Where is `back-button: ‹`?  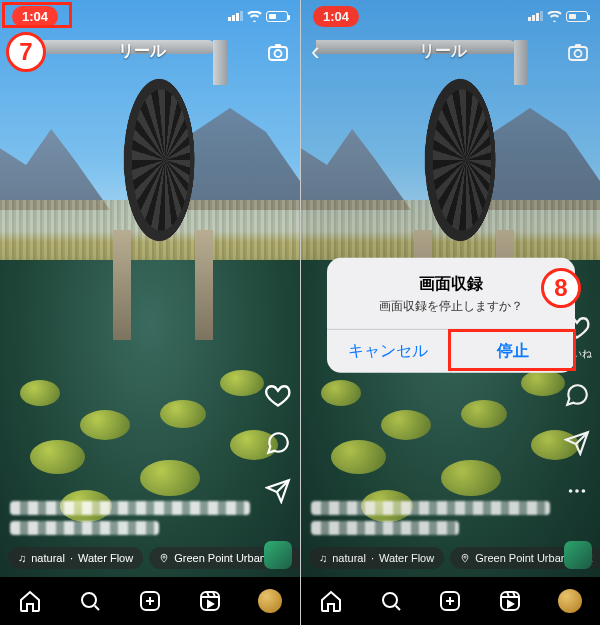
back-button: ‹ is located at coordinates (14, 52).